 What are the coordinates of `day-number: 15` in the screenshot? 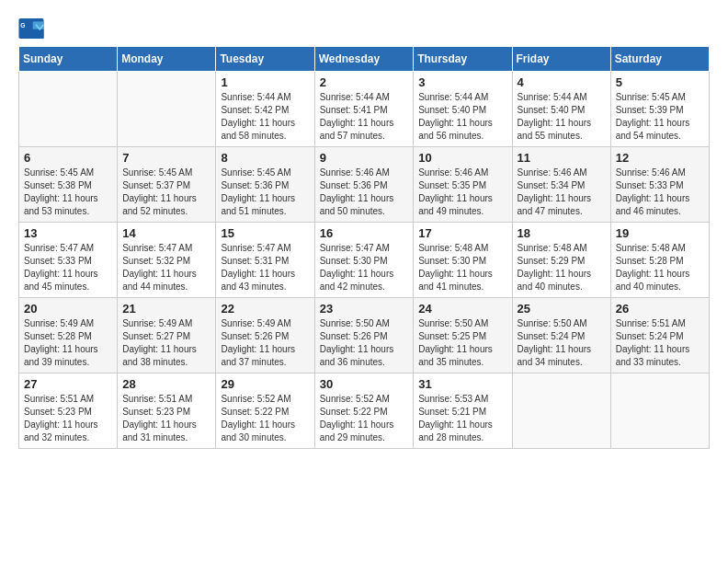 It's located at (265, 234).